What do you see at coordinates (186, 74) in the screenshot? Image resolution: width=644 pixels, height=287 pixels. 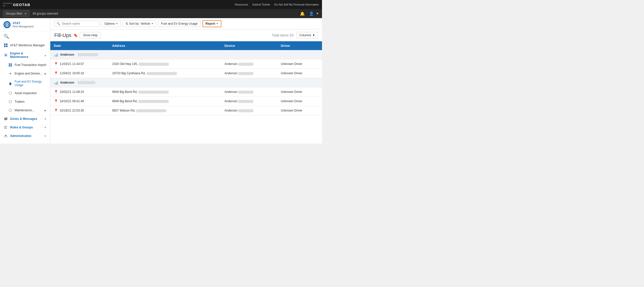 I see `table-row: 📍11/04/21 18:05:1819720 Big Cynthiana Rd…` at bounding box center [186, 74].